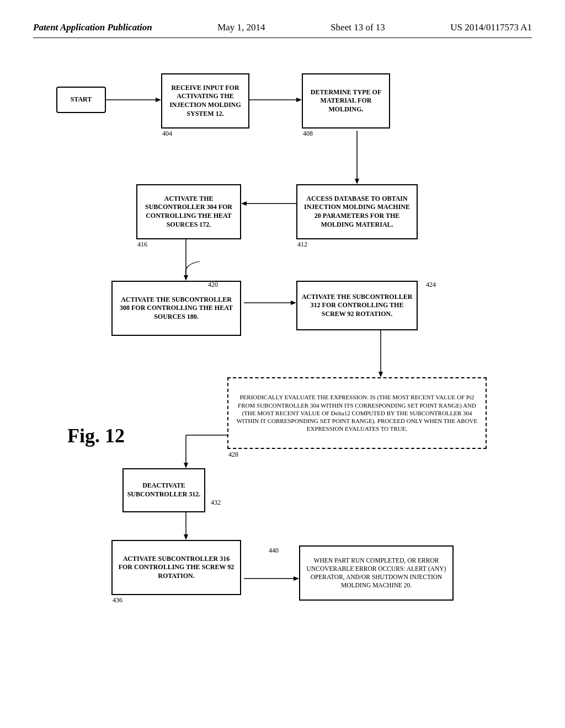 This screenshot has height=728, width=565. Describe the element at coordinates (302, 245) in the screenshot. I see `label-412: 412` at that location.